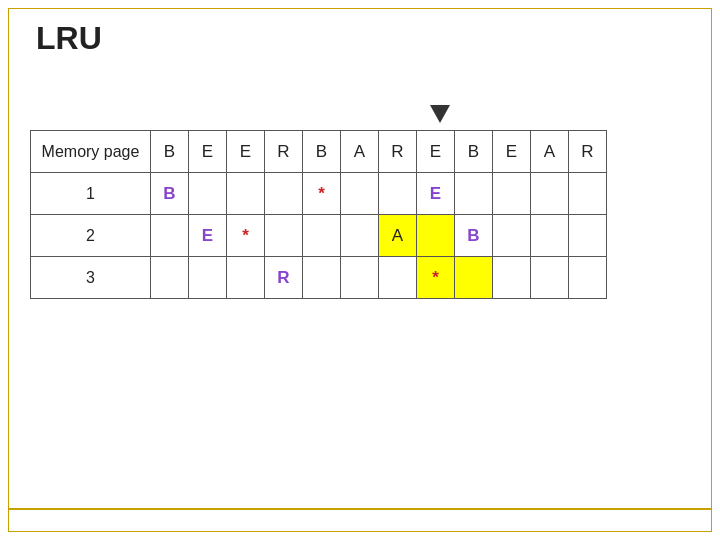 This screenshot has height=540, width=720. I want to click on cell-r1-c9, so click(474, 194).